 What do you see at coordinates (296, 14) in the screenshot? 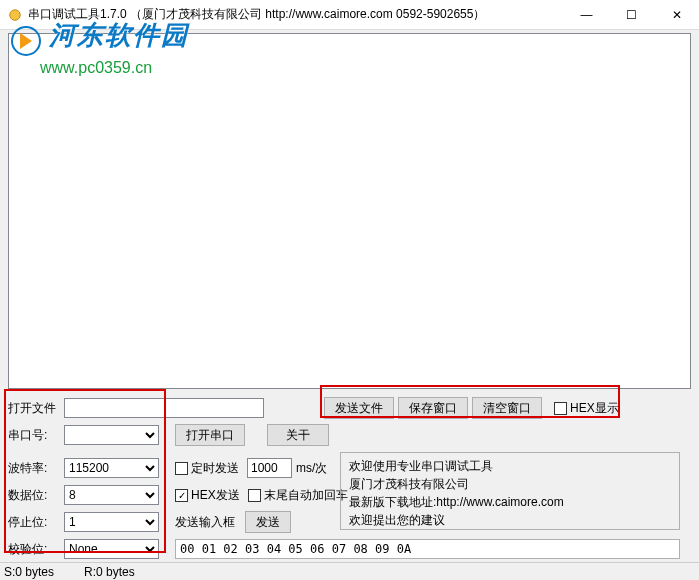
I see `window-title: 串口调试工具1.7.0 （厦门才茂科技有限公司 http://www.caimo…` at bounding box center [296, 14].